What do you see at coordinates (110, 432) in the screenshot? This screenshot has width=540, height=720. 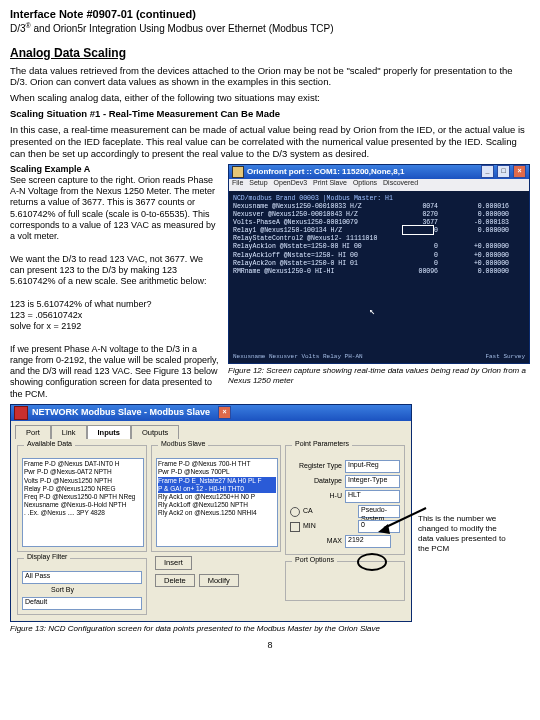 I see `tab-inputs: Inputs` at bounding box center [110, 432].